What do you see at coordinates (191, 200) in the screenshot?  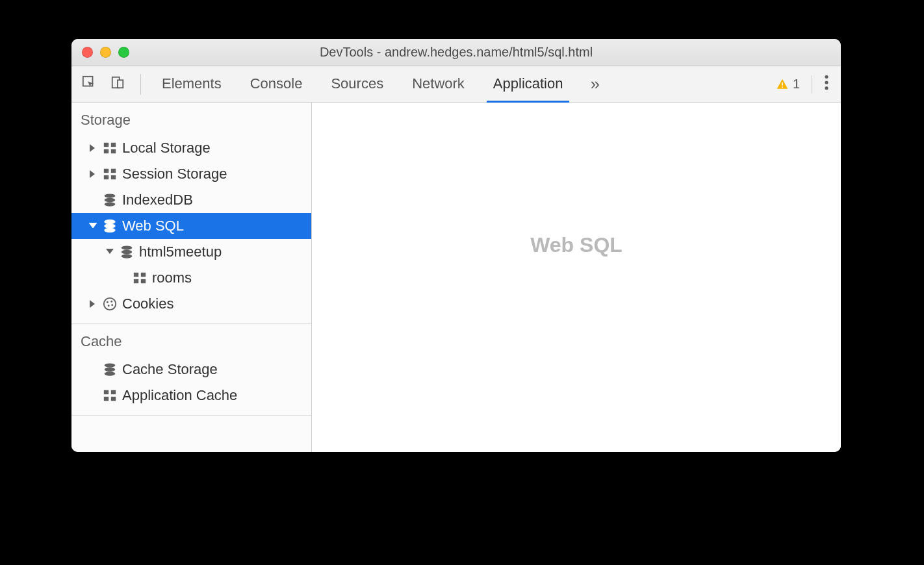 I see `sidebar-item-indexeddb: IndexedDB` at bounding box center [191, 200].